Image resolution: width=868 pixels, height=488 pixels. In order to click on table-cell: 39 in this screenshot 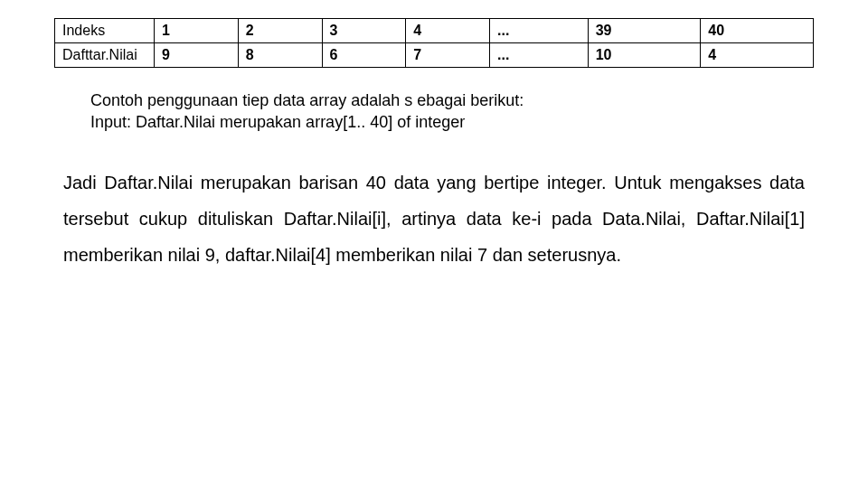, I will do `click(644, 31)`.